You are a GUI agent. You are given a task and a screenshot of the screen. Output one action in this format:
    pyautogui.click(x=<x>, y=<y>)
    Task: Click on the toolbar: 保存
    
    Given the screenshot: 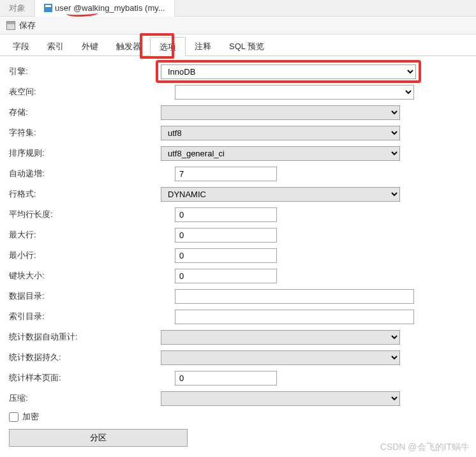 What is the action you would take?
    pyautogui.click(x=238, y=26)
    